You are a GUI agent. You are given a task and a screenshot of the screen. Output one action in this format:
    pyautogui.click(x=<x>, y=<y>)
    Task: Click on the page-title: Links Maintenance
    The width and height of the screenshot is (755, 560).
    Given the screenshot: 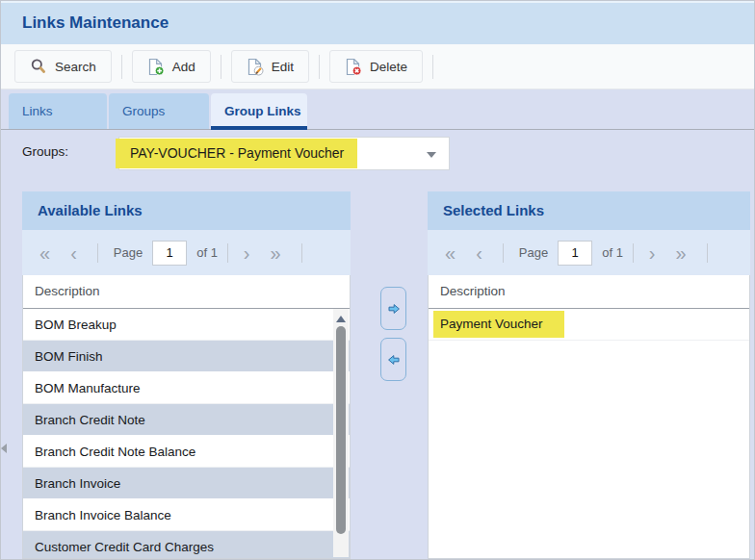 What is the action you would take?
    pyautogui.click(x=95, y=23)
    